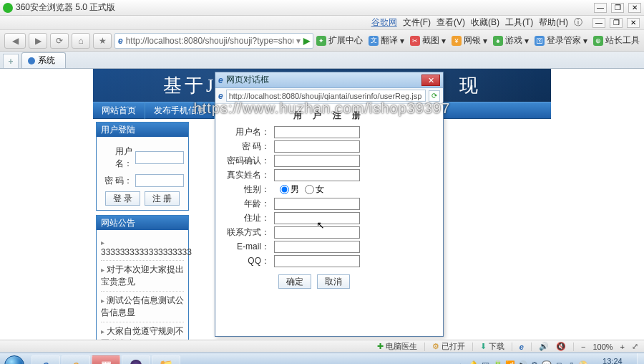  I want to click on f-user-input, so click(317, 132).